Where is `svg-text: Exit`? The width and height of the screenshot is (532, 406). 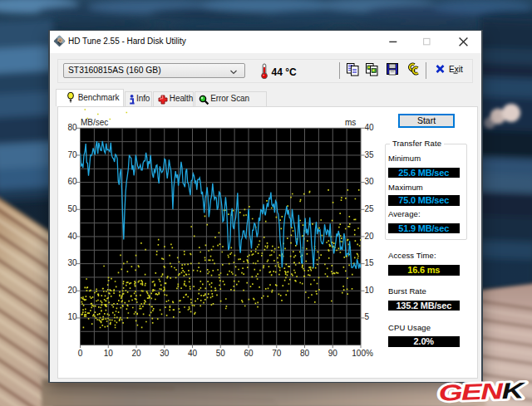 svg-text: Exit is located at coordinates (456, 70).